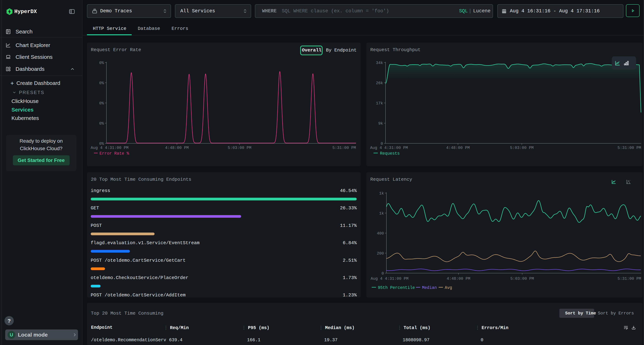  I want to click on svg-text: 34k, so click(380, 63).